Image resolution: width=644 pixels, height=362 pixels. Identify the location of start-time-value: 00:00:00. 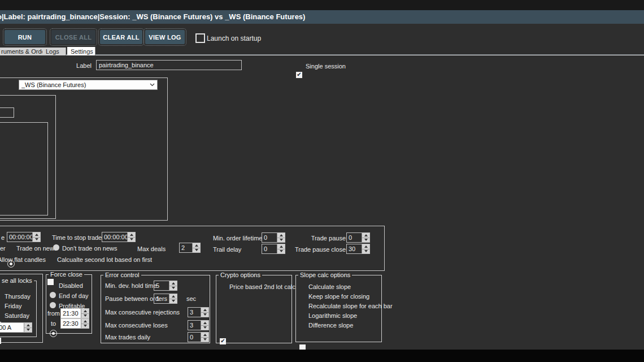
(20, 237).